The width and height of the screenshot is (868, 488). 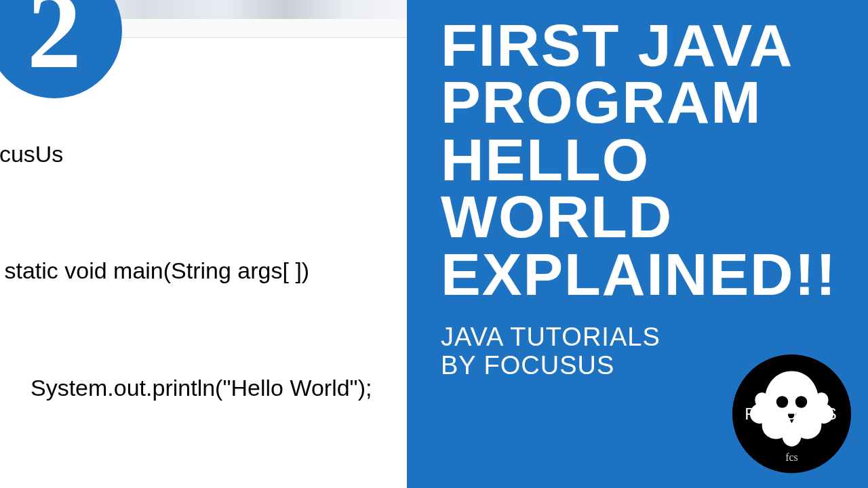 What do you see at coordinates (792, 413) in the screenshot?
I see `focusus-logo: FOCUSUS fcs` at bounding box center [792, 413].